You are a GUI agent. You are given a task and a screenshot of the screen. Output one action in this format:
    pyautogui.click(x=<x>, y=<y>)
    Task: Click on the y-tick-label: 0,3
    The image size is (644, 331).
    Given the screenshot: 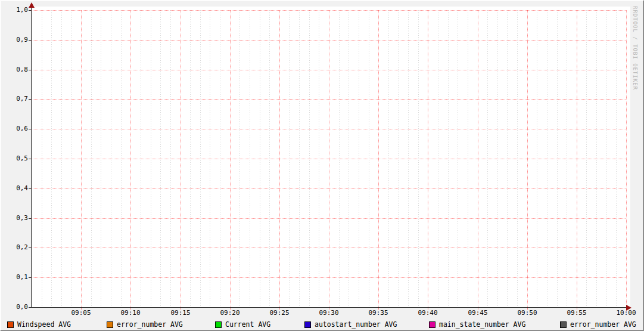 What is the action you would take?
    pyautogui.click(x=14, y=218)
    